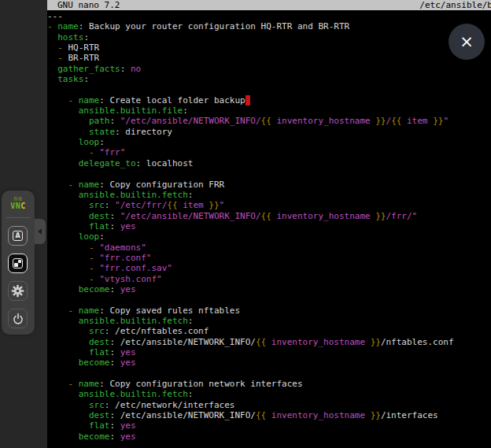 Image resolution: width=491 pixels, height=448 pixels. Describe the element at coordinates (269, 164) in the screenshot. I see `editor-line: delegate_to: localhost` at that location.